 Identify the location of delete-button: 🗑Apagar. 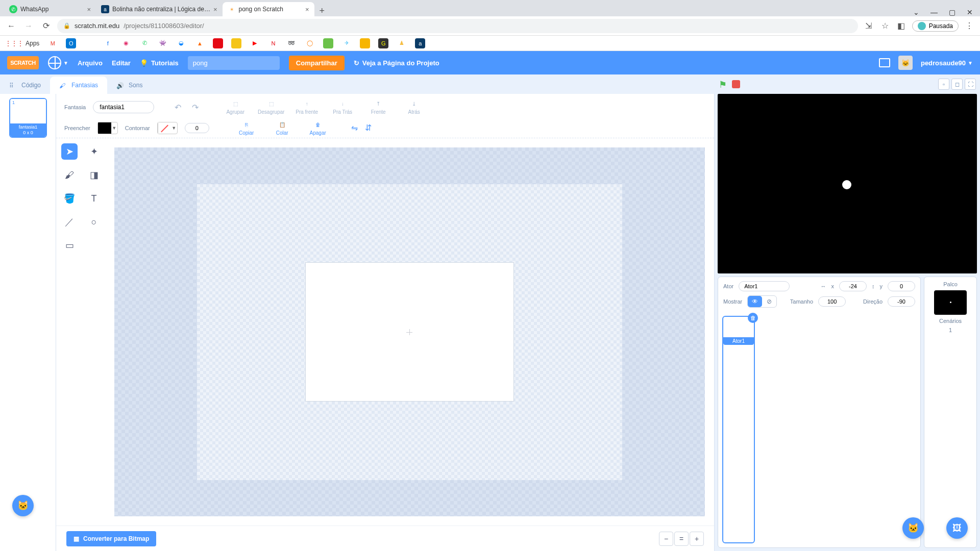
(318, 128).